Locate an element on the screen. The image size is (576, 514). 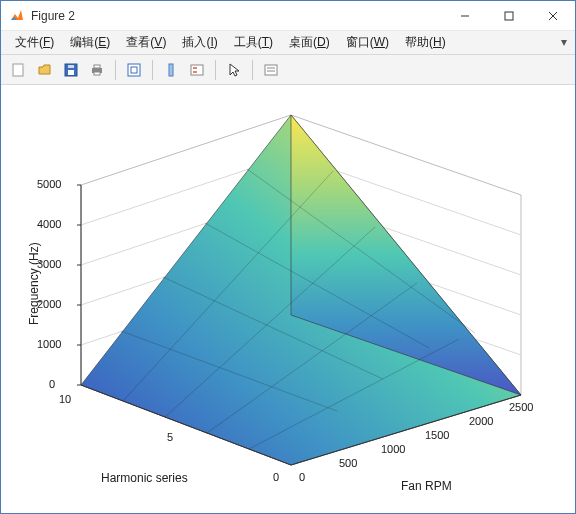
close-icon is located at coordinates (553, 16).